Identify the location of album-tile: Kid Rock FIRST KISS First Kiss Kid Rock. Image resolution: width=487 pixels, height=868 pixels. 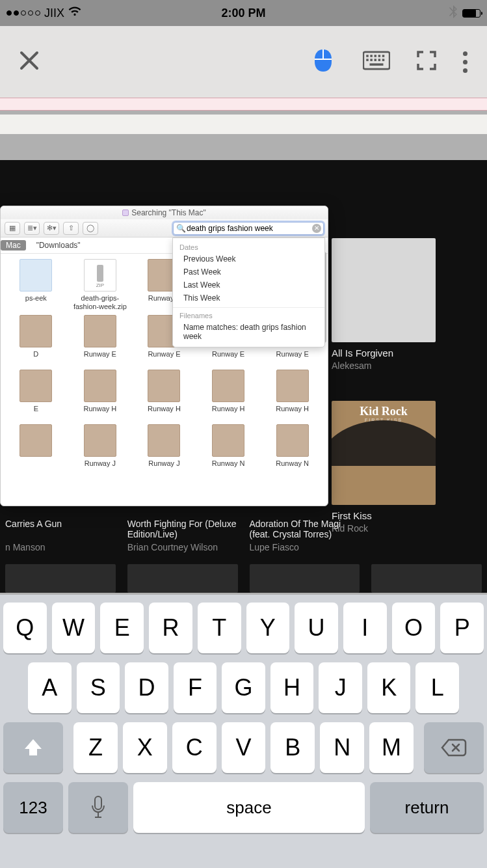
(384, 467).